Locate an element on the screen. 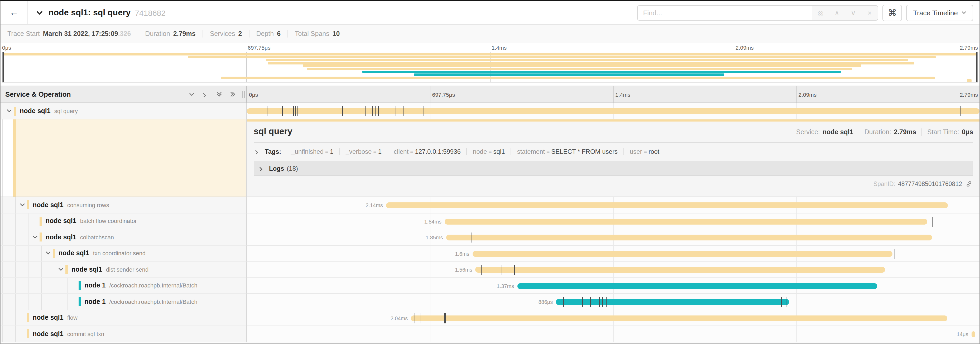 The width and height of the screenshot is (980, 344). span-bar-cell: 1.56ms is located at coordinates (613, 270).